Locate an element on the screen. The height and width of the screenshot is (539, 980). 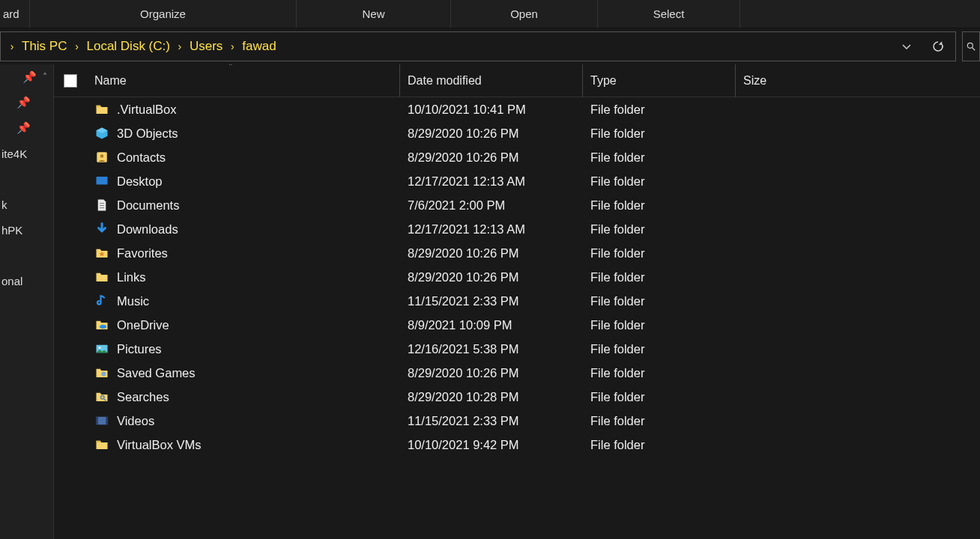
column-header-date: Date modified is located at coordinates (491, 81).